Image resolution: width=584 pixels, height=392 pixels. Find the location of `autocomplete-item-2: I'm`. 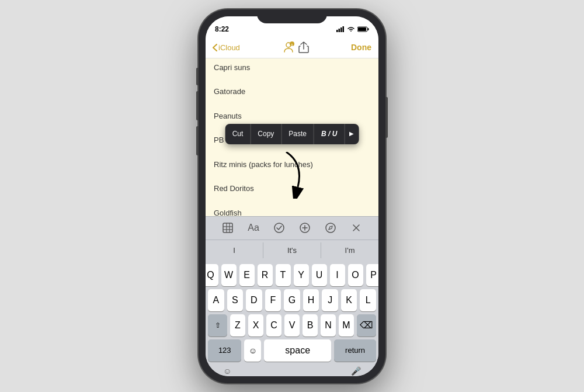

autocomplete-item-2: I'm is located at coordinates (350, 250).